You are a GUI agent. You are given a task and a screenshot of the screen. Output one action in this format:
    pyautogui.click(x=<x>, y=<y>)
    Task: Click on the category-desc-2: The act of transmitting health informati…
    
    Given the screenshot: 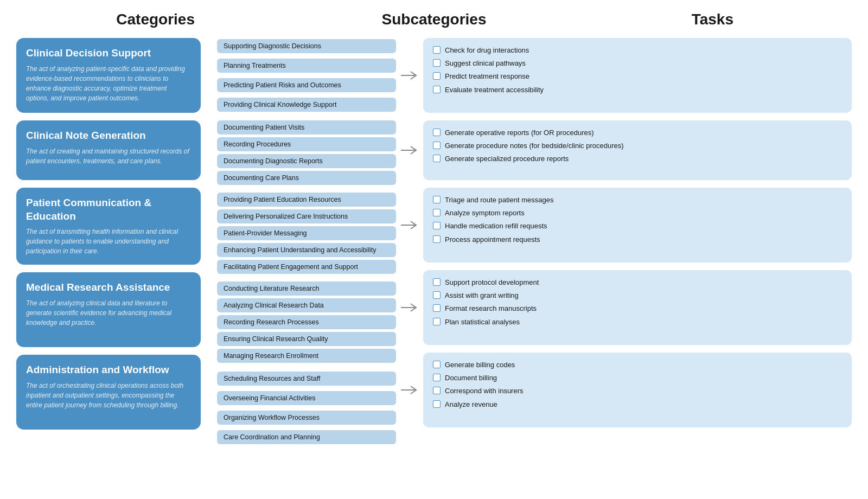 What is the action you would take?
    pyautogui.click(x=108, y=241)
    